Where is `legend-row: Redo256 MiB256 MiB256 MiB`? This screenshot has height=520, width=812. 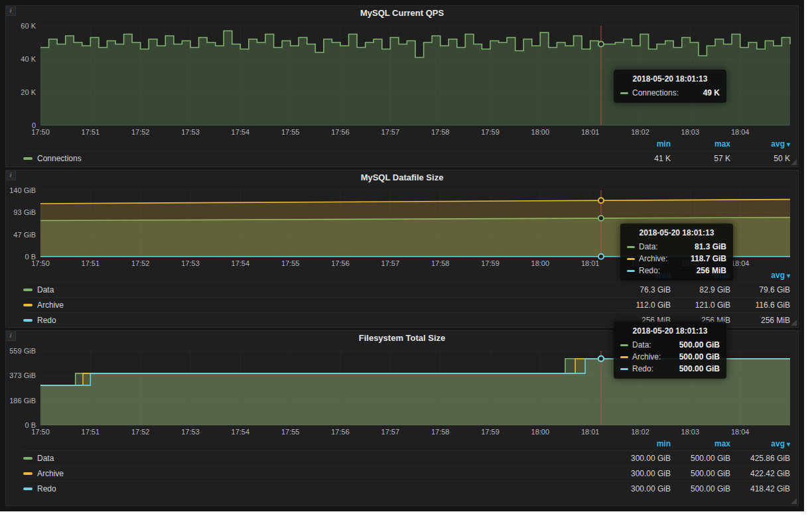 legend-row: Redo256 MiB256 MiB256 MiB is located at coordinates (407, 320).